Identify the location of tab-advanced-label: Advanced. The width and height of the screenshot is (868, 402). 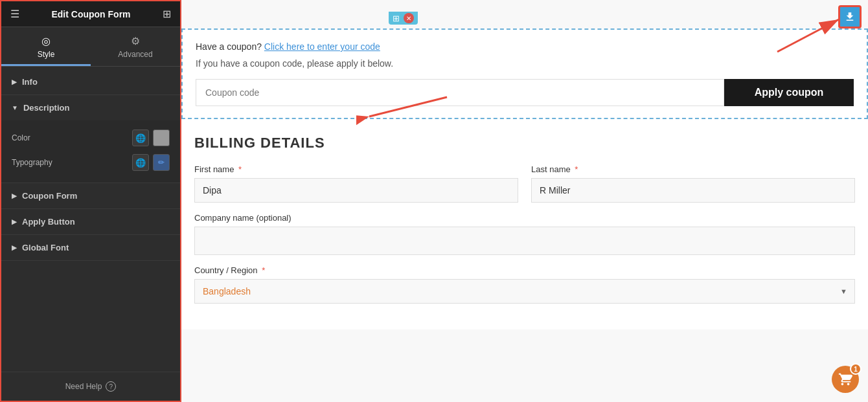
(135, 54).